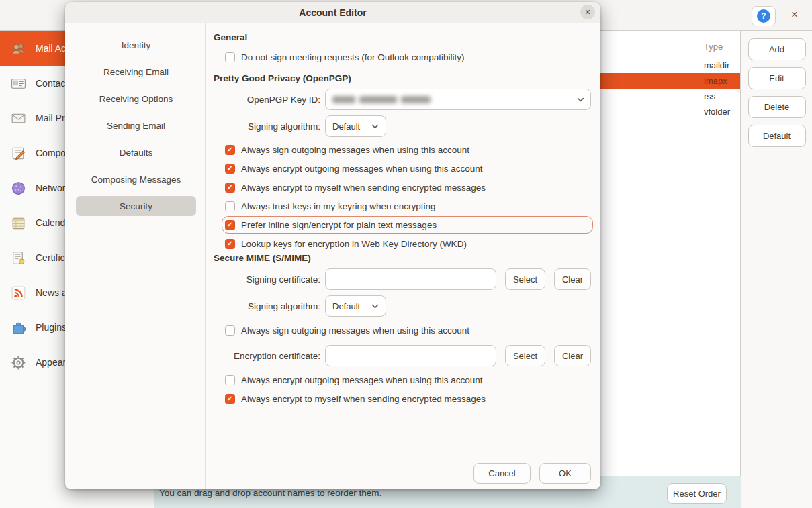 The height and width of the screenshot is (508, 812). Describe the element at coordinates (502, 474) in the screenshot. I see `cancel-button: Cancel` at that location.